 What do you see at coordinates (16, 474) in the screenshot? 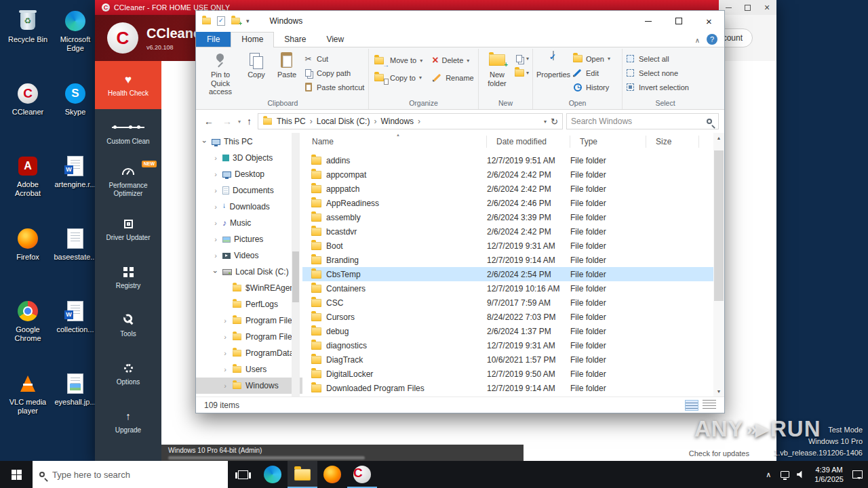
I see `start-button` at bounding box center [16, 474].